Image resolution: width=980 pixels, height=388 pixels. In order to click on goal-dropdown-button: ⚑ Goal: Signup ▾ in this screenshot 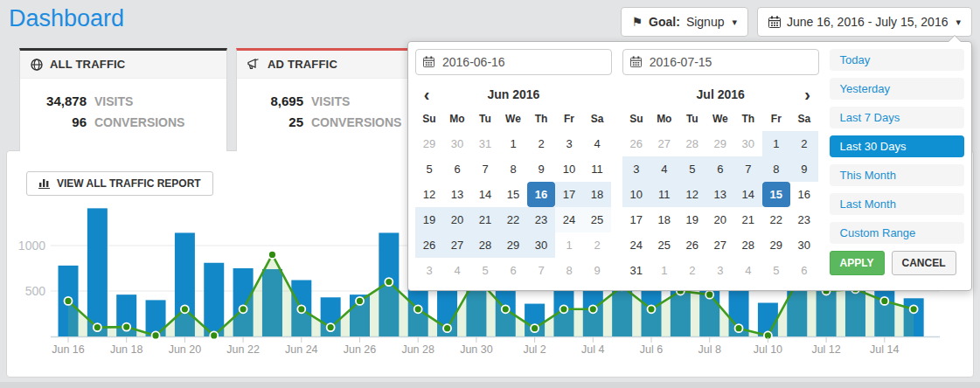, I will do `click(685, 22)`.